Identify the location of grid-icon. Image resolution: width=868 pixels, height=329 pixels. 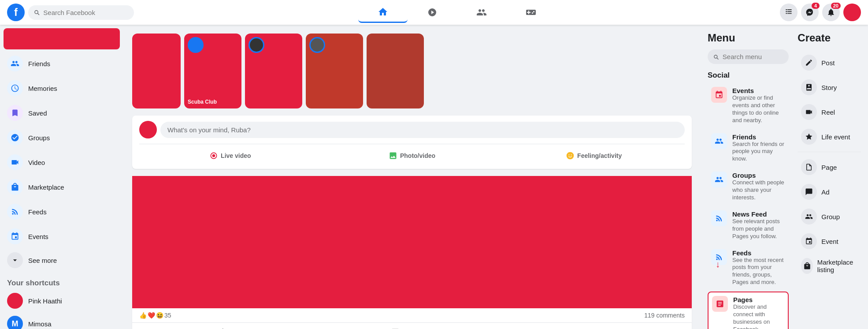
(789, 12).